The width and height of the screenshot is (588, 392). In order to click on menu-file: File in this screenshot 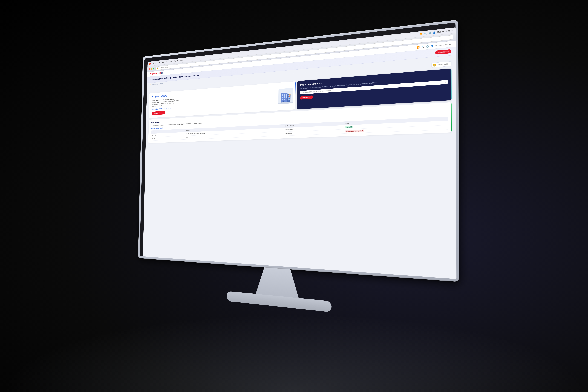, I will do `click(159, 63)`.